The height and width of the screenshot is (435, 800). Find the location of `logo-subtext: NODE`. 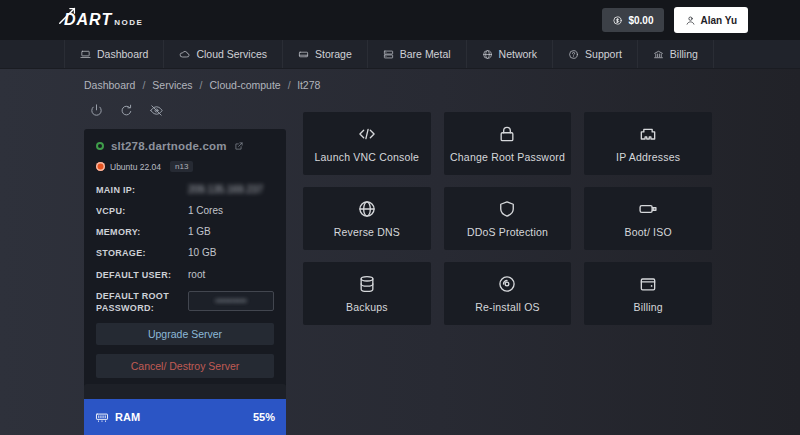

logo-subtext: NODE is located at coordinates (128, 22).